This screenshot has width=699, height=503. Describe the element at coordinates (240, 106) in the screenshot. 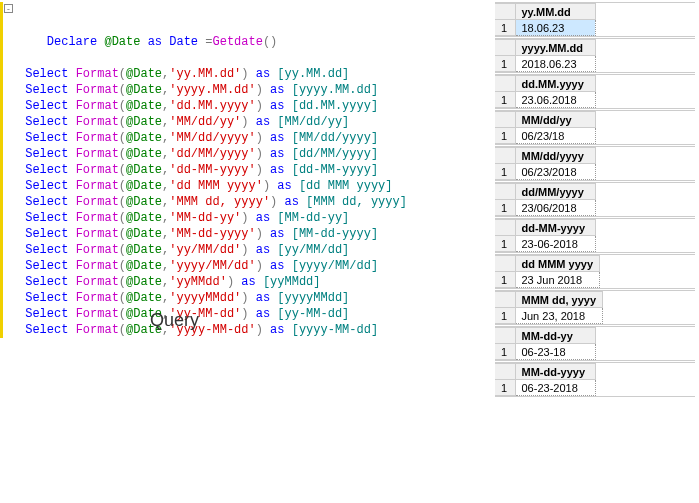

I see `code-line: Select Format(@Date,'dd.MM.yyyy') as [dd…` at that location.